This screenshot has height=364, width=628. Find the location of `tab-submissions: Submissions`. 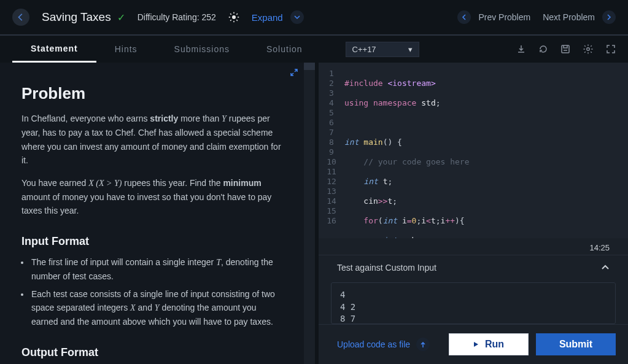

tab-submissions: Submissions is located at coordinates (202, 49).